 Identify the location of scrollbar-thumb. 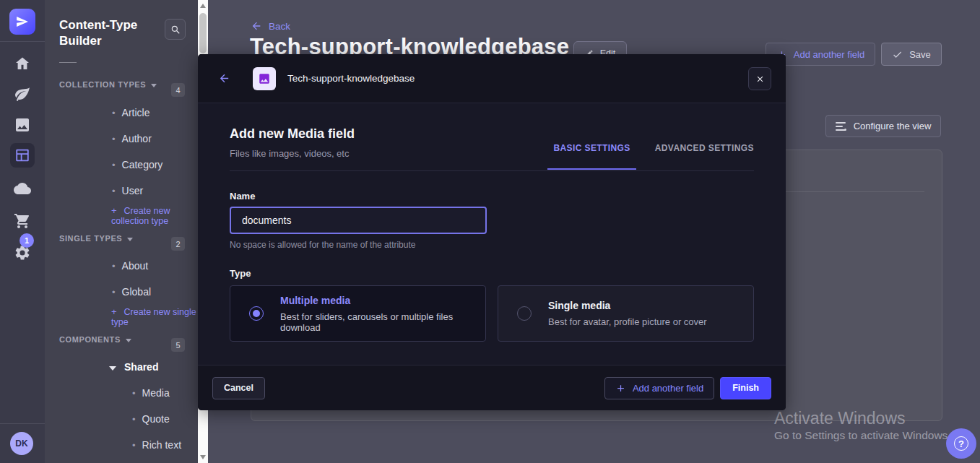
(203, 33).